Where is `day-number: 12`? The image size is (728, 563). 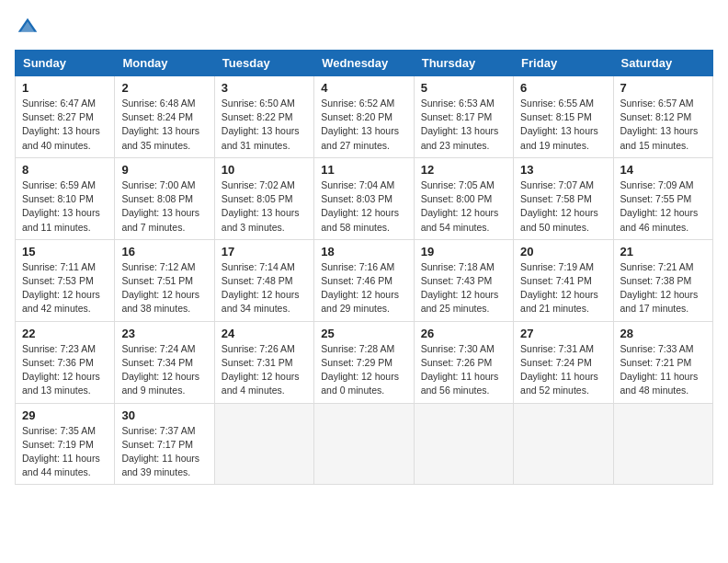 day-number: 12 is located at coordinates (463, 169).